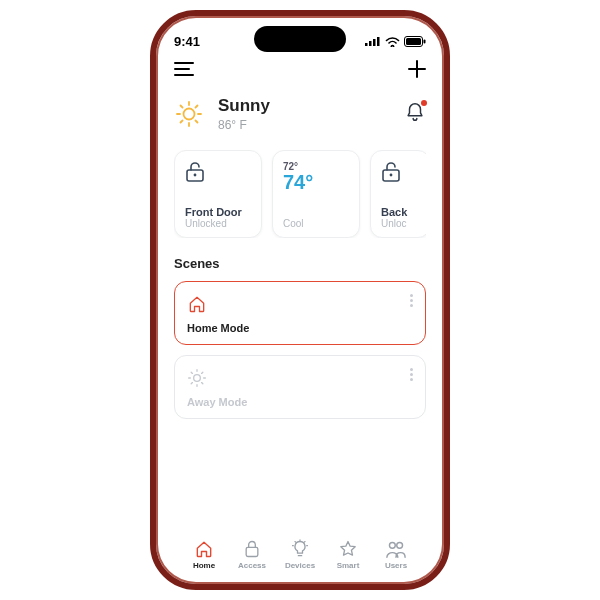 The width and height of the screenshot is (600, 600). I want to click on card-title: Back, so click(400, 212).